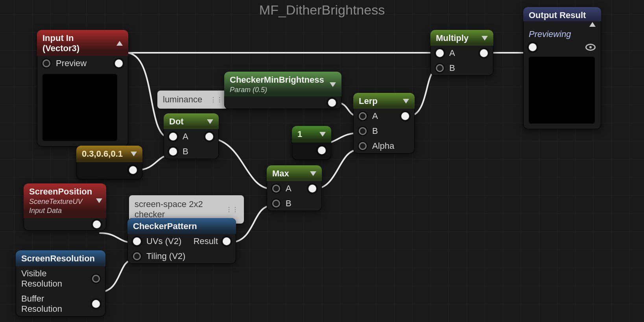 The height and width of the screenshot is (322, 644). I want to click on node-title: ScreenResolution, so click(58, 259).